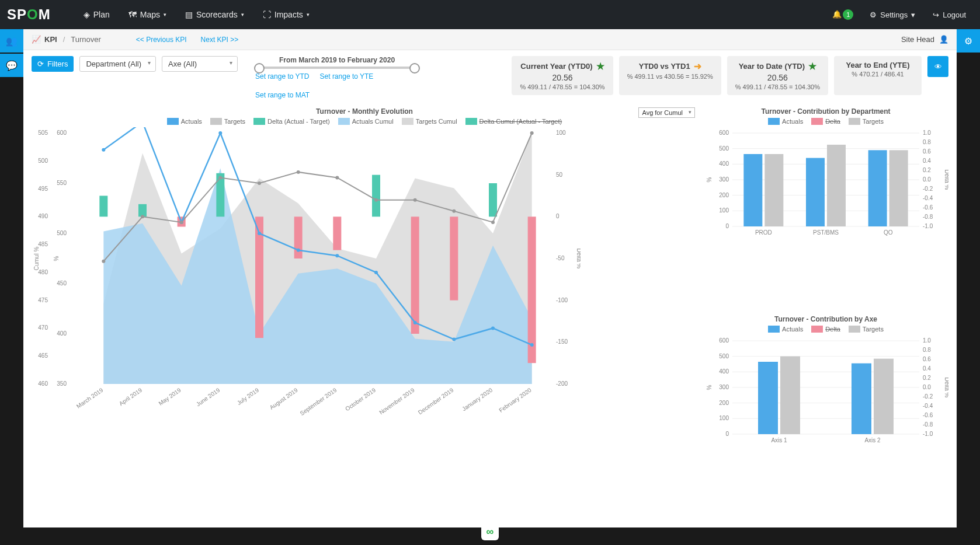  Describe the element at coordinates (283, 76) in the screenshot. I see `range-ytd: Set range to YTD` at that location.